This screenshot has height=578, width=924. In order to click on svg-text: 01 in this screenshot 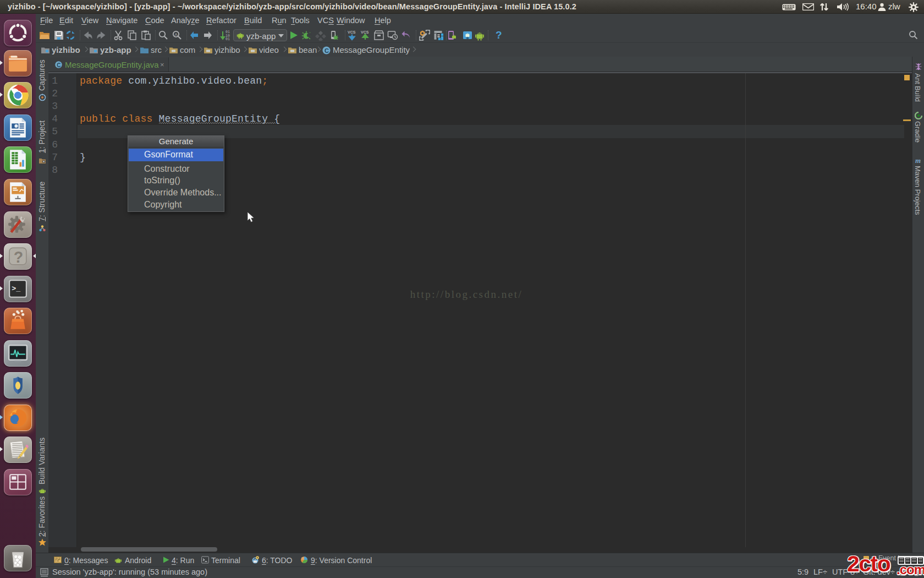, I will do `click(228, 39)`.